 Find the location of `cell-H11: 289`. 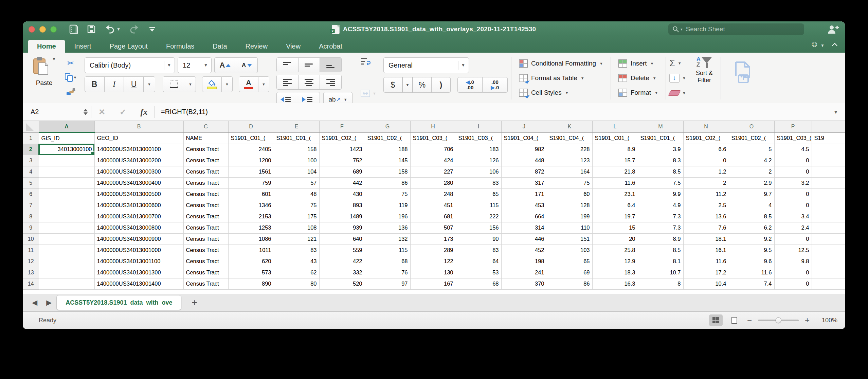

cell-H11: 289 is located at coordinates (433, 250).